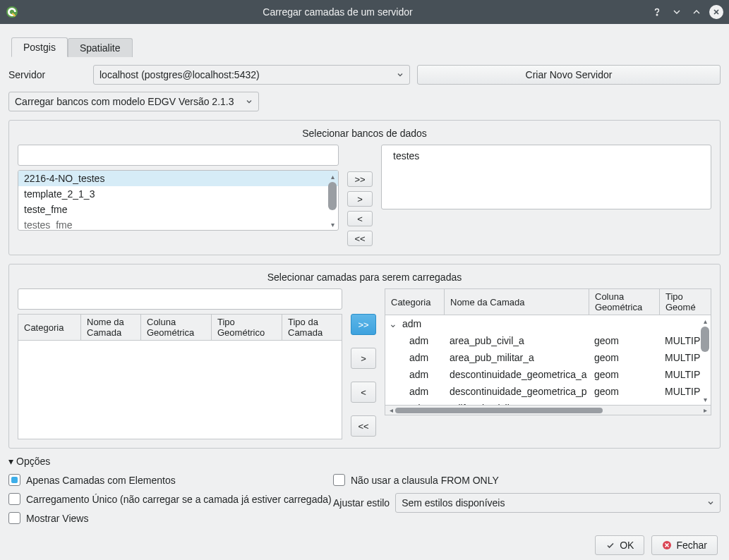 The width and height of the screenshot is (729, 560). What do you see at coordinates (692, 545) in the screenshot?
I see `close-button-label: Fechar` at bounding box center [692, 545].